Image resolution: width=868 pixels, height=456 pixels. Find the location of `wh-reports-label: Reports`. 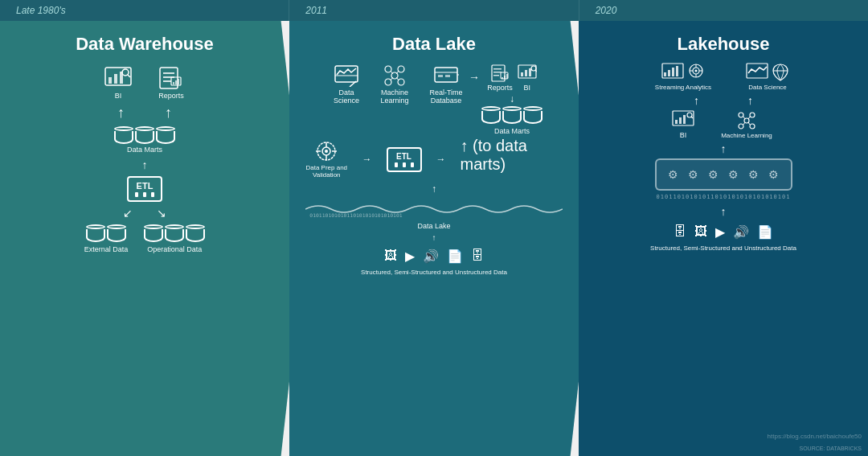

wh-reports-label: Reports is located at coordinates (171, 96).